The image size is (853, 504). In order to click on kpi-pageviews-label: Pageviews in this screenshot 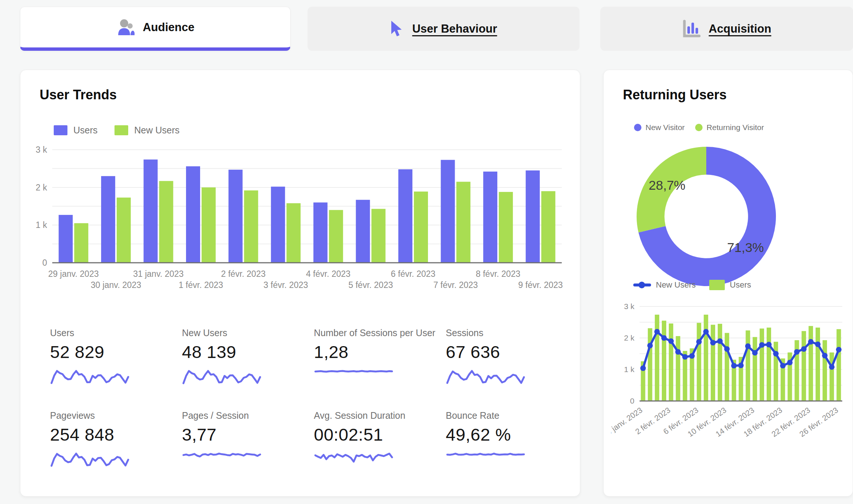, I will do `click(116, 416)`.